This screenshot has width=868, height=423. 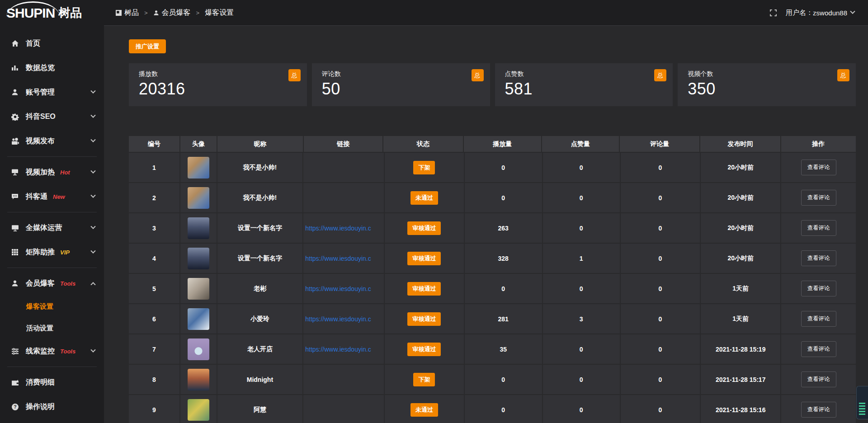 I want to click on sidebar-item-consumption-details: 消费明细, so click(x=52, y=382).